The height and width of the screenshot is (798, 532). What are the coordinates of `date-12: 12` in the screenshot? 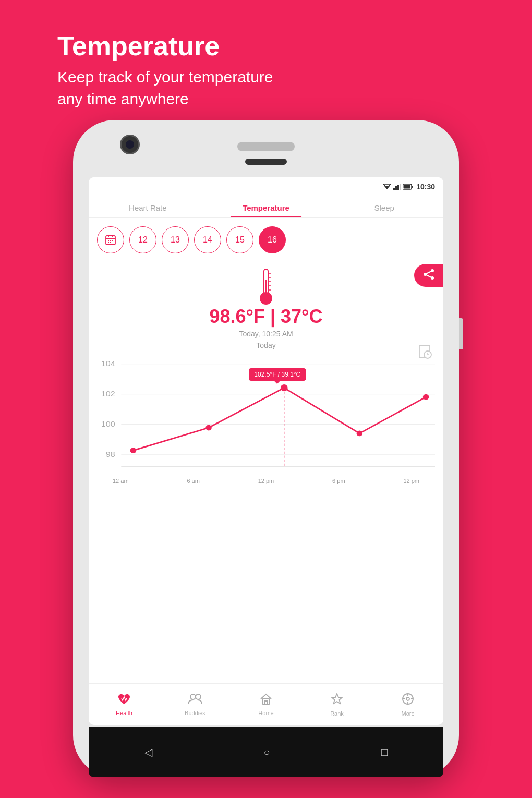 It's located at (143, 240).